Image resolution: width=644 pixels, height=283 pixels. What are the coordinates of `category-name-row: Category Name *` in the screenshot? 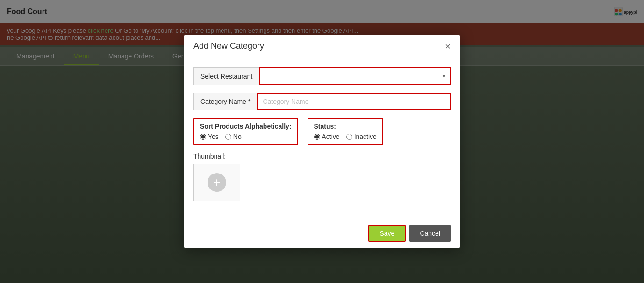 It's located at (322, 102).